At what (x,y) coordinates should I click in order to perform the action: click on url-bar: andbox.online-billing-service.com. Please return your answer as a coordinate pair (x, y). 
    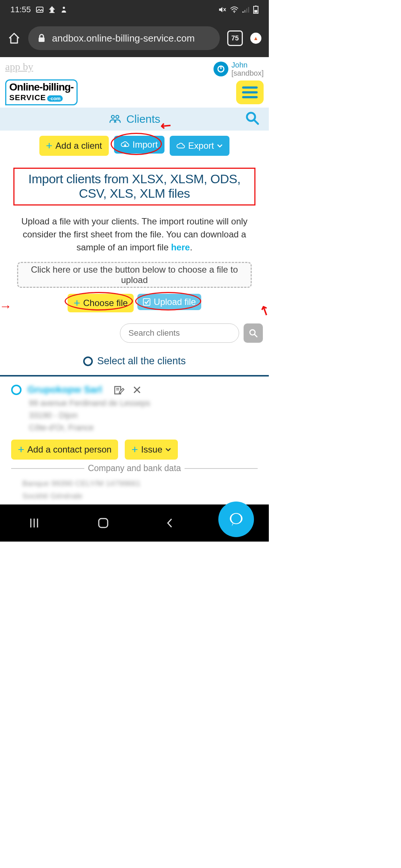
    Looking at the image, I should click on (124, 38).